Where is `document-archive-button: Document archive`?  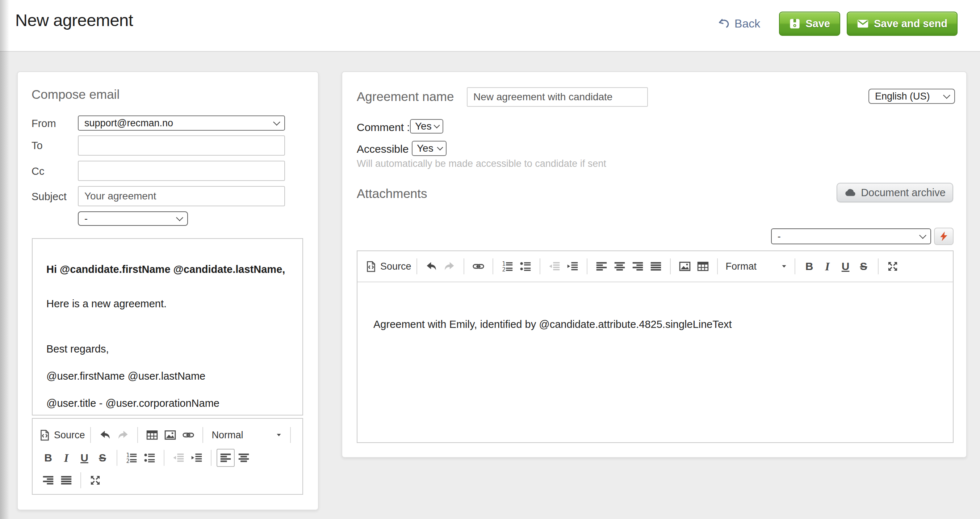
document-archive-button: Document archive is located at coordinates (895, 192).